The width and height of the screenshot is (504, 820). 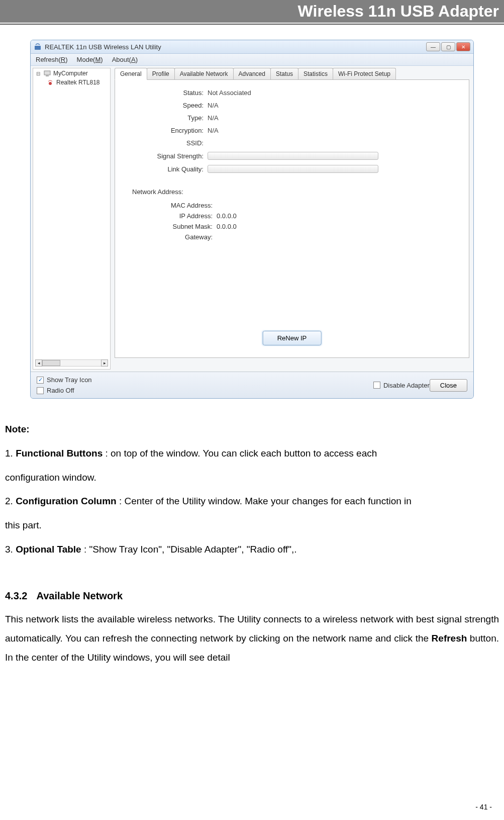 What do you see at coordinates (182, 205) in the screenshot?
I see `mac-label: MAC Address:` at bounding box center [182, 205].